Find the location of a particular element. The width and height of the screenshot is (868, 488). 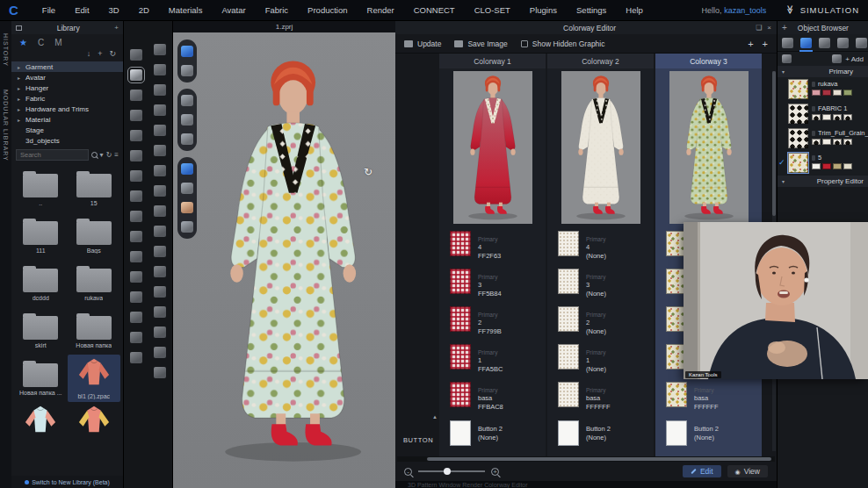

tree-item-material: ▸Material is located at coordinates (67, 119).